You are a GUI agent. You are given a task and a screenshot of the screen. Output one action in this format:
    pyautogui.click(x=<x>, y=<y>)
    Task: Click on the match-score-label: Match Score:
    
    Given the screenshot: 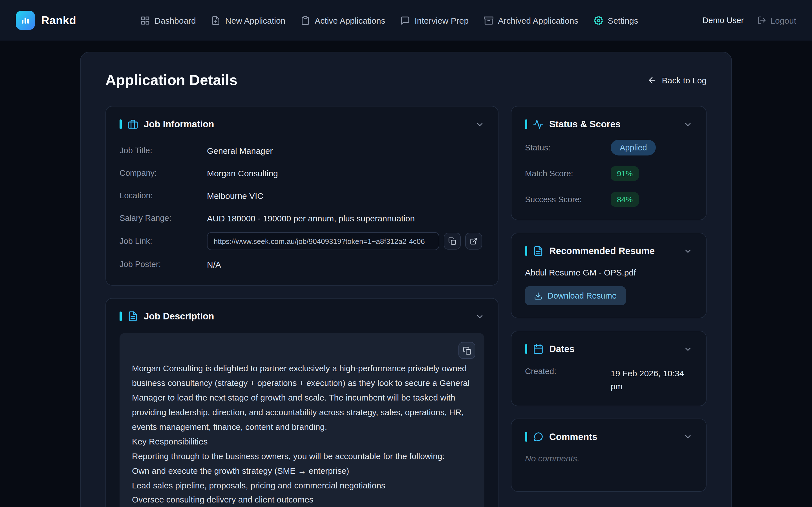 What is the action you would take?
    pyautogui.click(x=568, y=174)
    